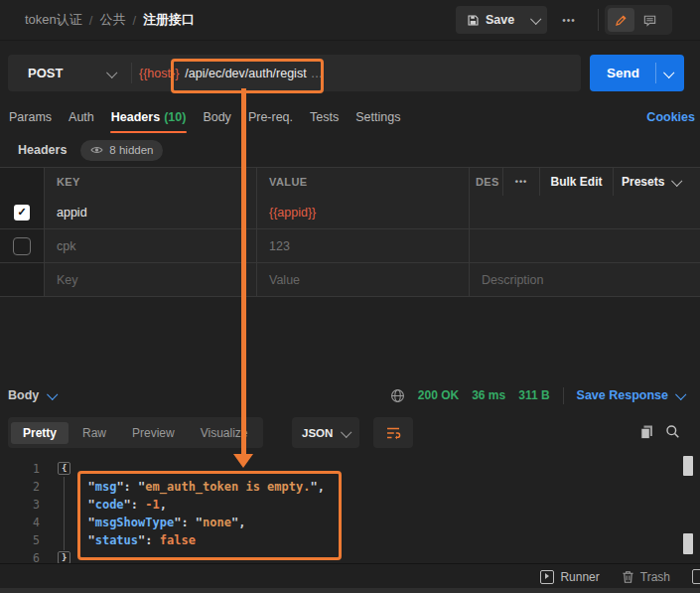 Image resolution: width=700 pixels, height=593 pixels. What do you see at coordinates (649, 20) in the screenshot?
I see `comments-button` at bounding box center [649, 20].